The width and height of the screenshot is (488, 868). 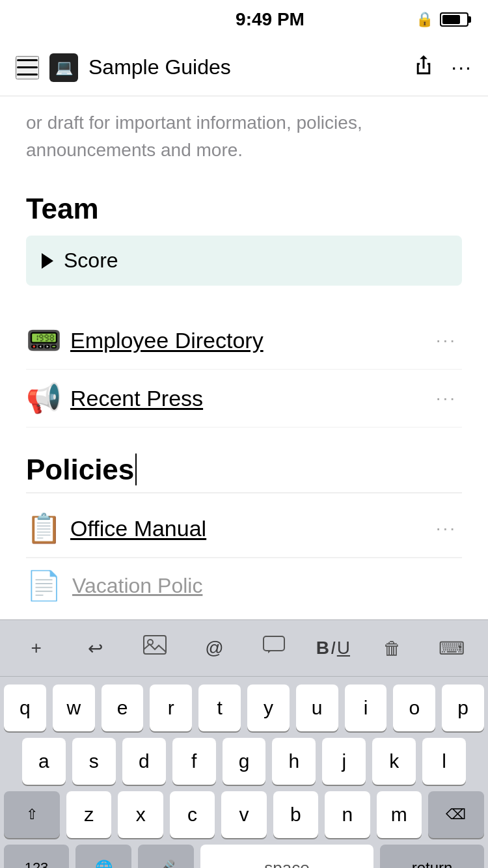 I want to click on key-k: k, so click(x=394, y=761).